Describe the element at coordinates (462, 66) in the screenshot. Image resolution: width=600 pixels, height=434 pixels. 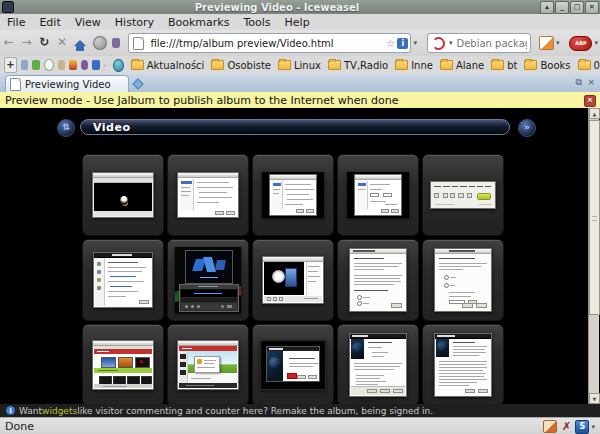
I see `bookmark-folder-alane: Alane` at that location.